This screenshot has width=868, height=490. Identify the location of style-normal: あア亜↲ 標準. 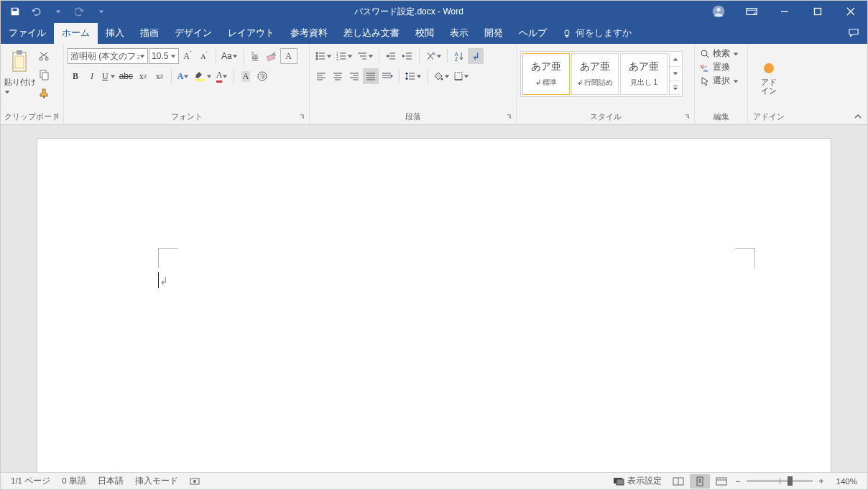
(546, 74).